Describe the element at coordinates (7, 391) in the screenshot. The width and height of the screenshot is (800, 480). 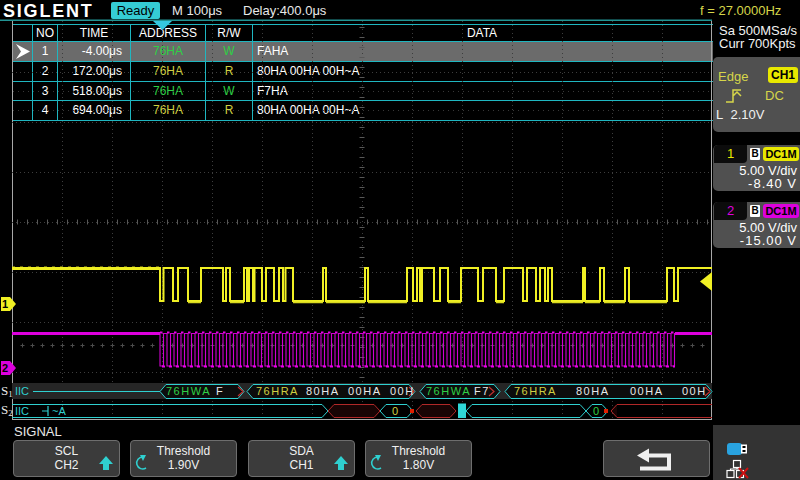
I see `svg-text: S1` at that location.